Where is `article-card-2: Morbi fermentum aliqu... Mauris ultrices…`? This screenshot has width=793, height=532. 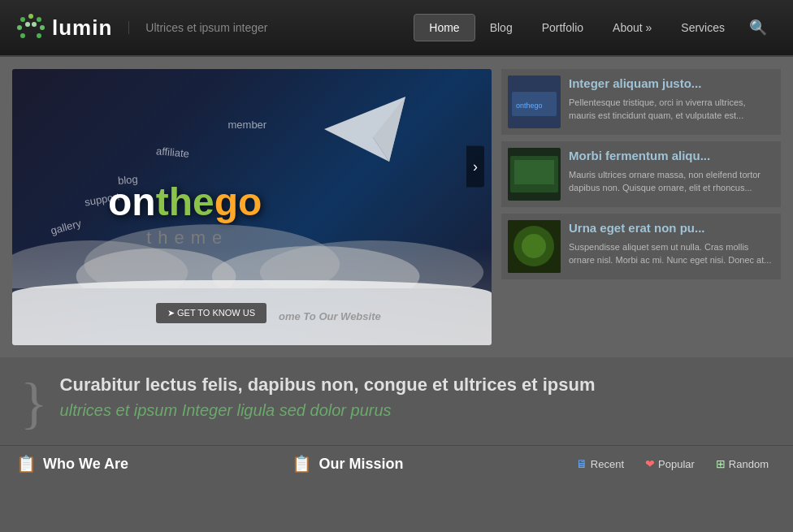 article-card-2: Morbi fermentum aliqu... Mauris ultrices… is located at coordinates (641, 174).